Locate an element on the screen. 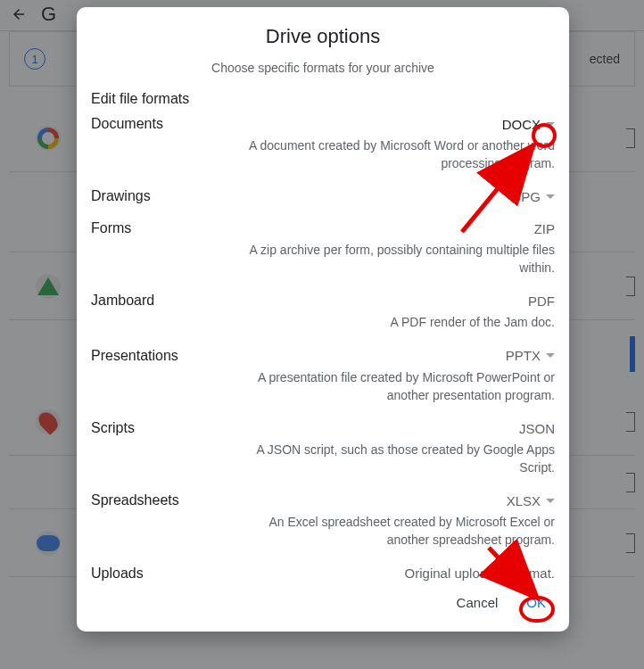 The image size is (644, 669). format-row-presentations: Presentations PPTX A presentation file c… is located at coordinates (323, 380).